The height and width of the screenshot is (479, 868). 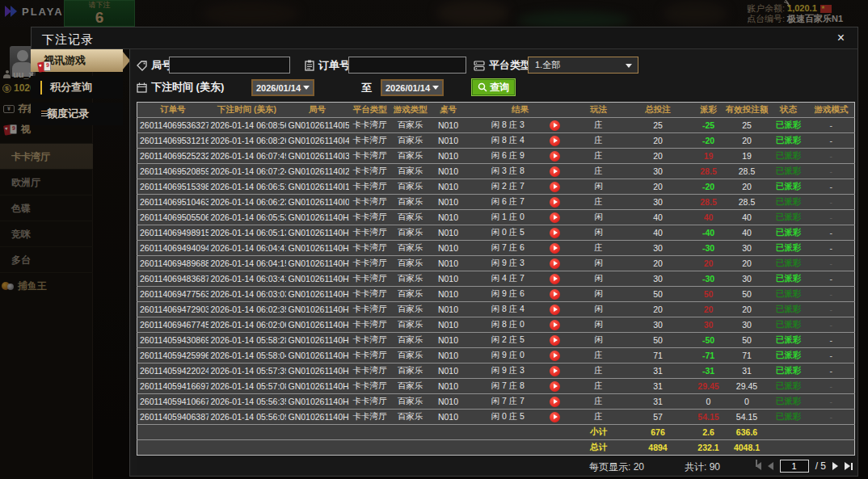 What do you see at coordinates (508, 233) in the screenshot?
I see `result-text: 闲 0 庄 5` at bounding box center [508, 233].